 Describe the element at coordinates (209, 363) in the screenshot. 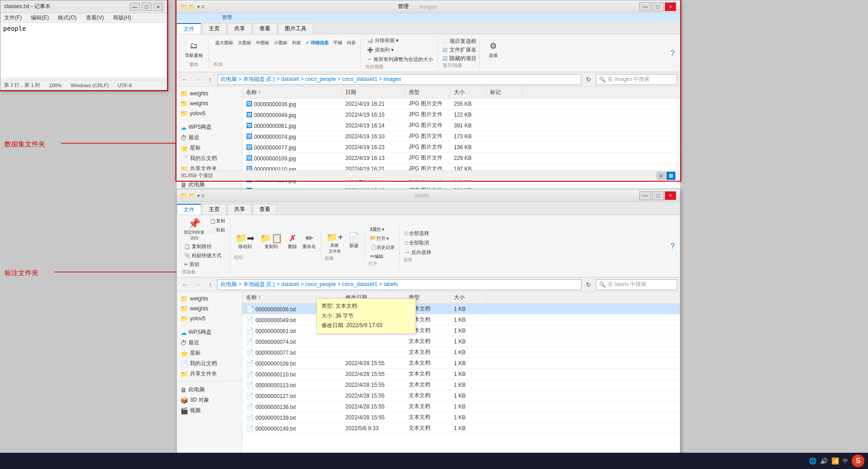

I see `sidebar-my-docs-b: 📄我的云文档` at that location.